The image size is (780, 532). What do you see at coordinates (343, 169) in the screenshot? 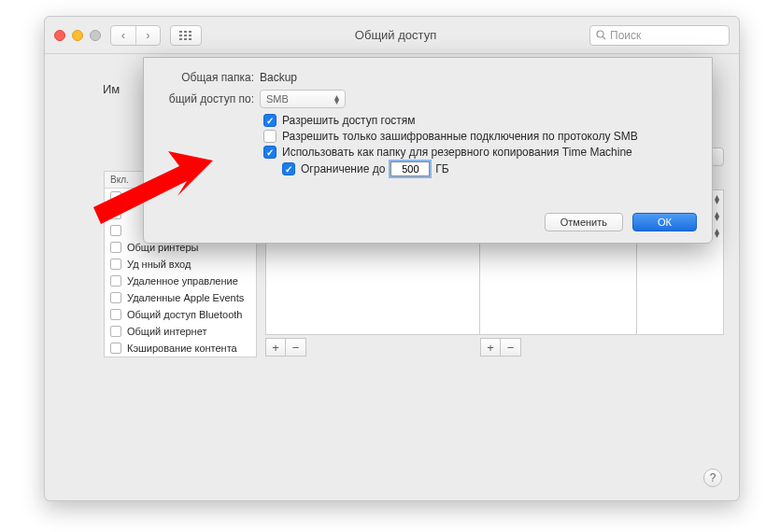
I see `limit-label: Ограничение до` at bounding box center [343, 169].